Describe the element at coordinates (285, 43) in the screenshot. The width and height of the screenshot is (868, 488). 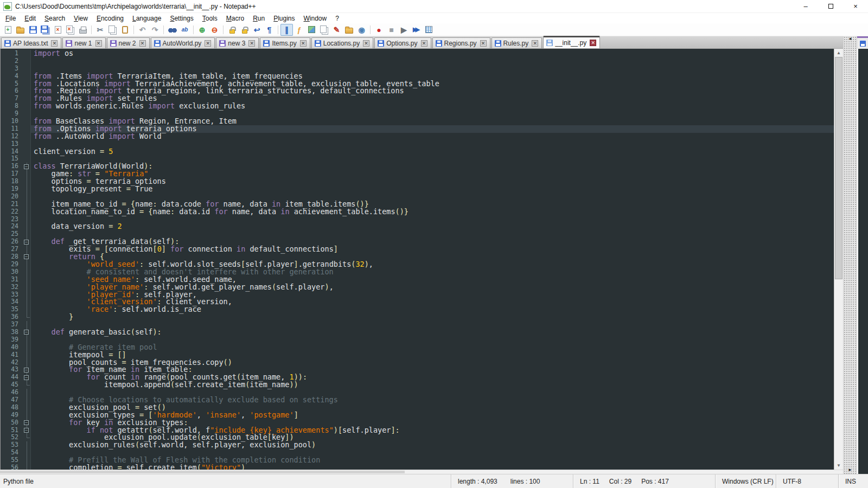
I see `tab-items-py: Items.py✕` at that location.